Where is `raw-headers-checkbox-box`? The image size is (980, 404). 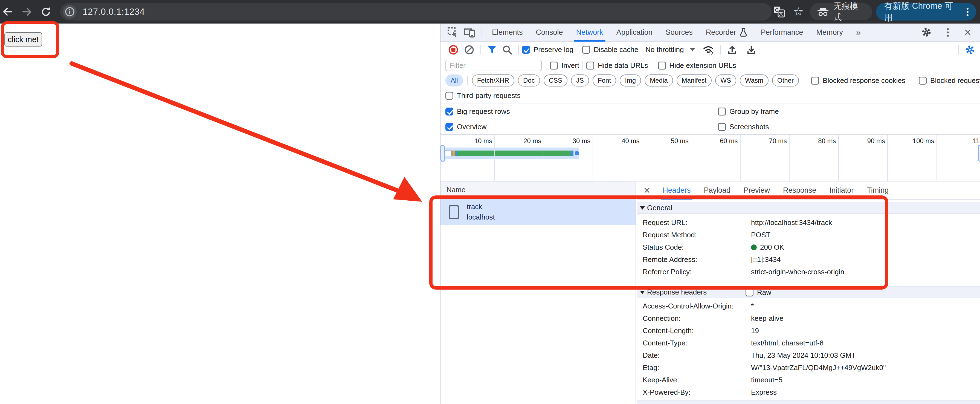 raw-headers-checkbox-box is located at coordinates (749, 292).